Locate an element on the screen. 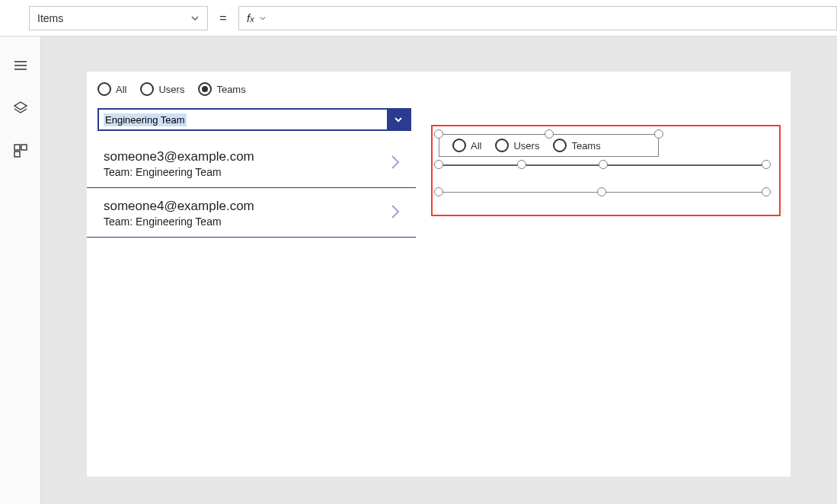 The width and height of the screenshot is (837, 504). team-dropdown-text: Engineering Team is located at coordinates (243, 120).